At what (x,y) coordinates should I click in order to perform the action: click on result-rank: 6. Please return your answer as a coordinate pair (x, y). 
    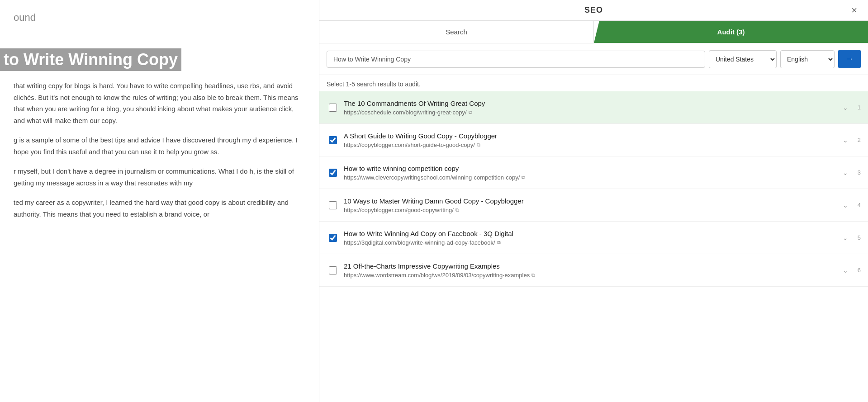
    Looking at the image, I should click on (856, 270).